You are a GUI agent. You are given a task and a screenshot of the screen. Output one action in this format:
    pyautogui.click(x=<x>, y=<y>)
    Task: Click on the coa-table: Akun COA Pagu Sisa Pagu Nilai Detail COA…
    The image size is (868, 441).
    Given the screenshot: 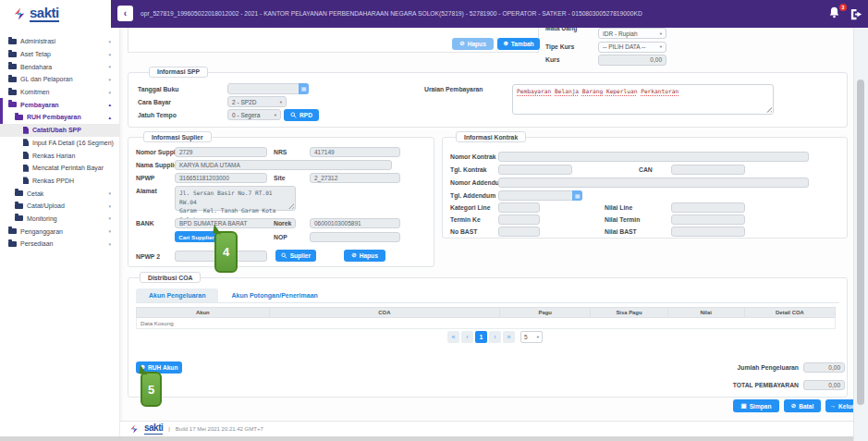 What is the action you would take?
    pyautogui.click(x=486, y=318)
    